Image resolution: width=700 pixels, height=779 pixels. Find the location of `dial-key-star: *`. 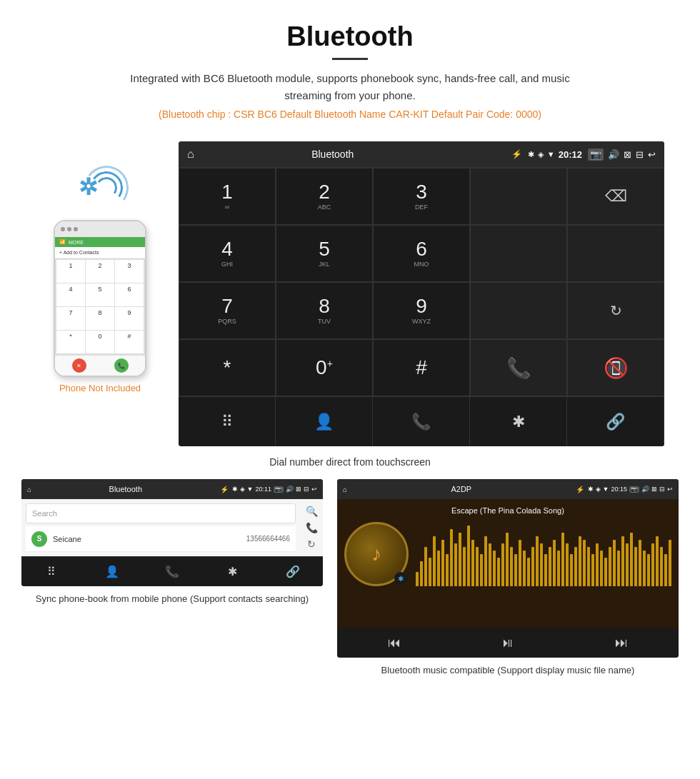

dial-key-star: * is located at coordinates (227, 368).